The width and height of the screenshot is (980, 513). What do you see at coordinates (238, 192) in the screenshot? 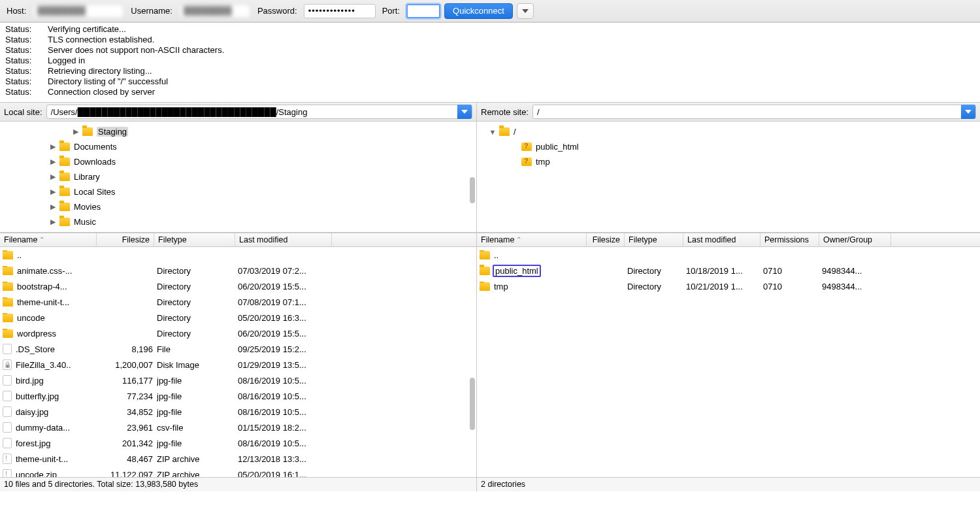
I see `tree-node: Local Sites` at bounding box center [238, 192].